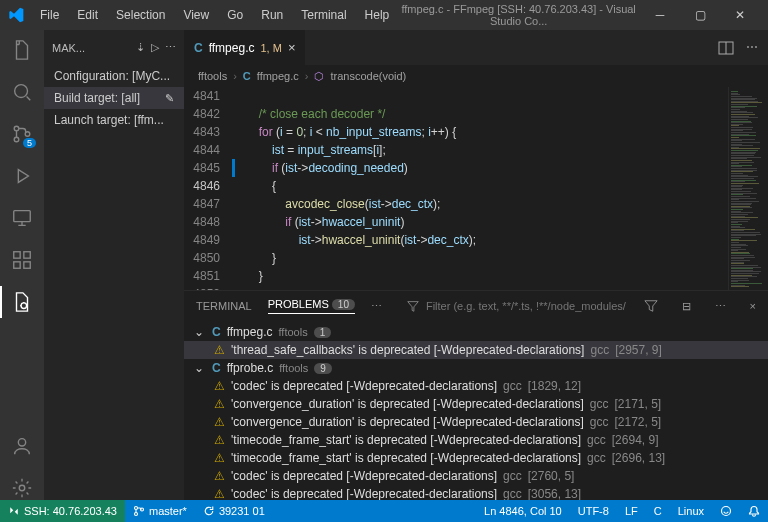 The height and width of the screenshot is (522, 768). What do you see at coordinates (743, 48) in the screenshot?
I see `editor-actions: ⋯` at bounding box center [743, 48].